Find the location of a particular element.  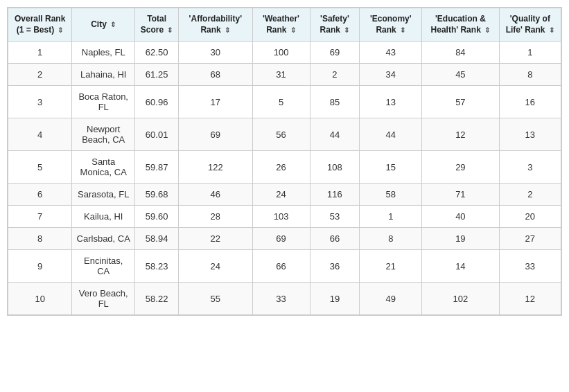

sort-icon-education-health: ⇕ is located at coordinates (487, 30).